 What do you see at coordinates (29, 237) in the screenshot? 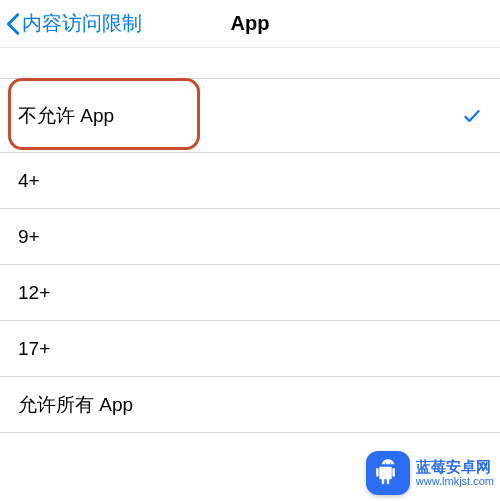
I see `option-label: 9+` at bounding box center [29, 237].